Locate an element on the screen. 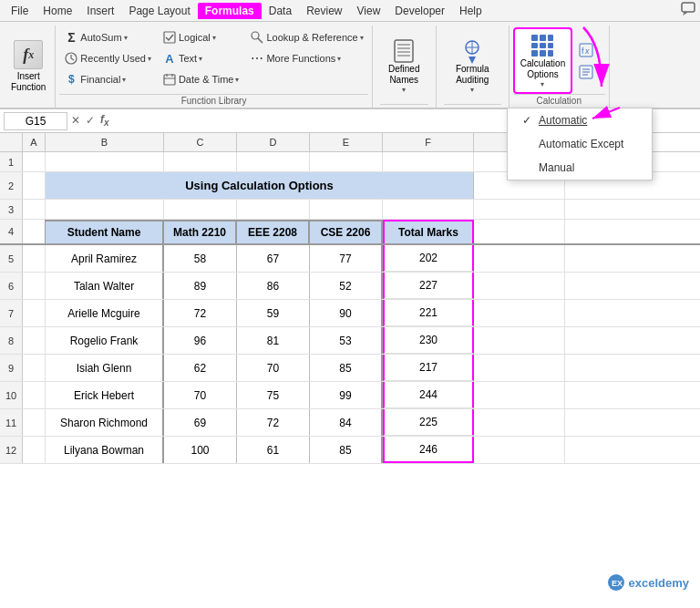  cell-a8 is located at coordinates (35, 341).